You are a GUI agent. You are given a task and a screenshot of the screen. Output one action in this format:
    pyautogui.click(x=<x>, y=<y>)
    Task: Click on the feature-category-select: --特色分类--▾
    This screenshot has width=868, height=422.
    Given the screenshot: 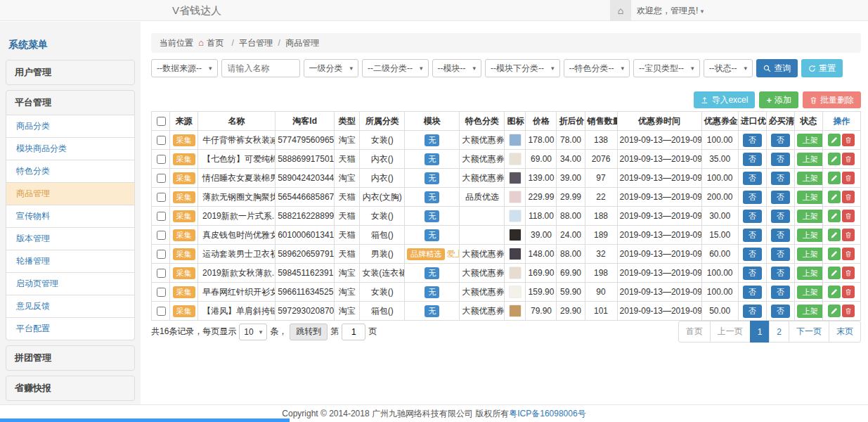 What is the action you would take?
    pyautogui.click(x=597, y=68)
    